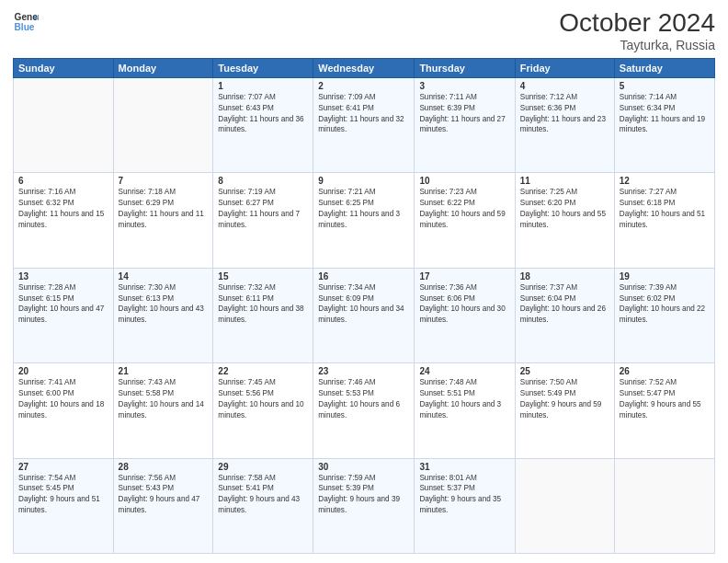 The image size is (728, 563). Describe the element at coordinates (64, 506) in the screenshot. I see `calendar-cell: 27Sunrise: 7:54 AM Sunset: 5:45 PM Dayli…` at that location.